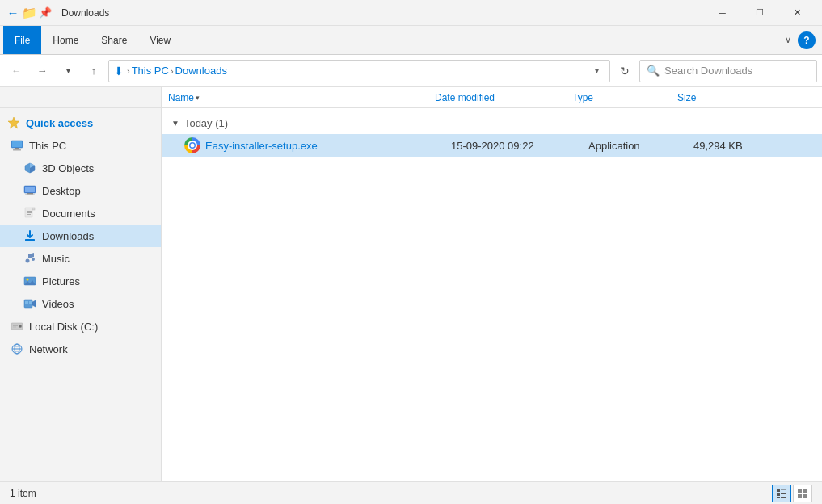 Image resolution: width=822 pixels, height=504 pixels. Describe the element at coordinates (29, 13) in the screenshot. I see `title-bar-icons: ← 📁 📌` at that location.